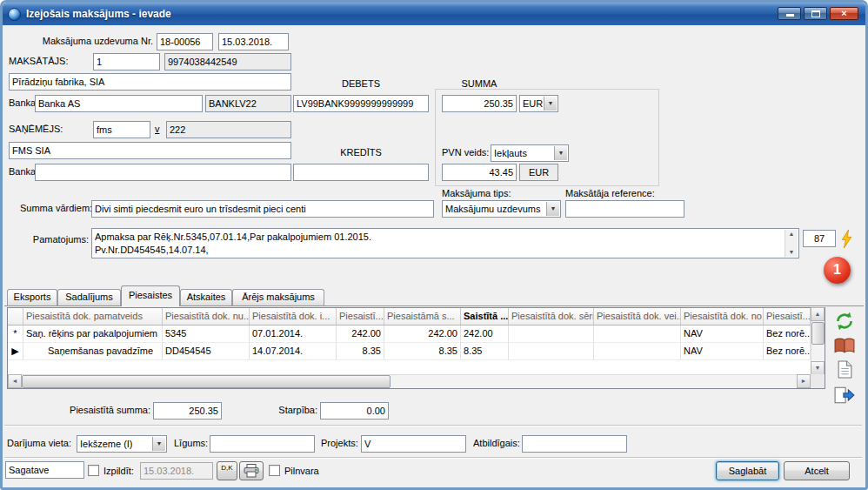 This screenshot has width=868, height=490. What do you see at coordinates (748, 471) in the screenshot?
I see `save-button: Saglabāt` at bounding box center [748, 471].